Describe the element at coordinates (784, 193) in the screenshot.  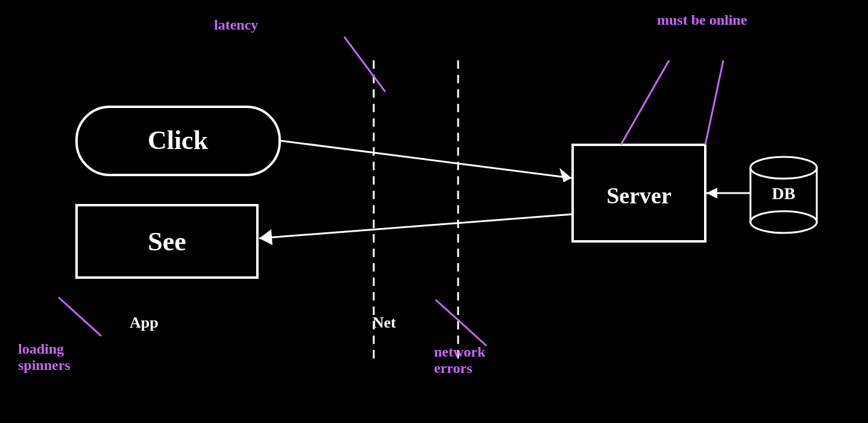
I see `svg-text: DB` at that location.